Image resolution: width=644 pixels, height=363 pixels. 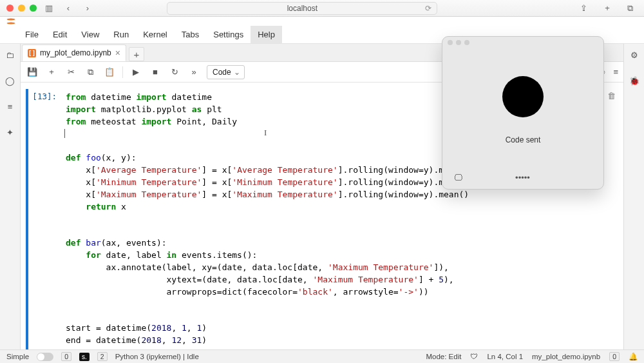 I want to click on menu-kernel: Kernel, so click(x=155, y=35).